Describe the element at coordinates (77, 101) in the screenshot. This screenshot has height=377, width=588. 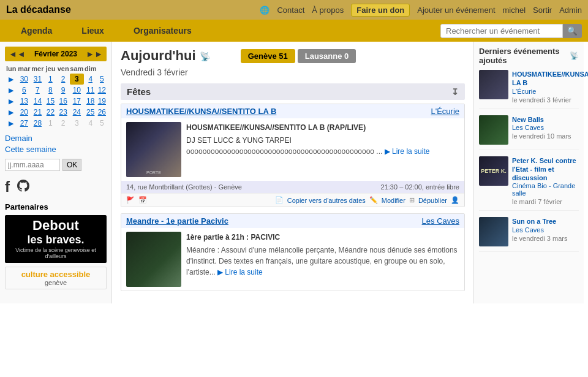
I see `cal-day: 17` at that location.